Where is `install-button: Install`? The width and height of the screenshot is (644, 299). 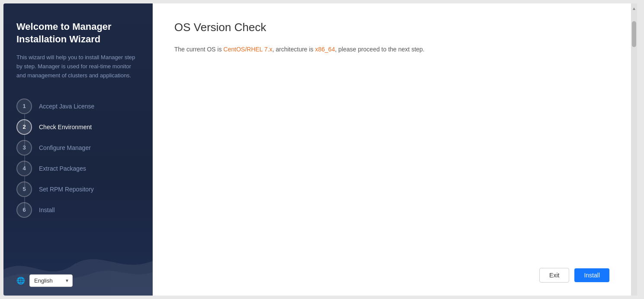 install-button: Install is located at coordinates (592, 275).